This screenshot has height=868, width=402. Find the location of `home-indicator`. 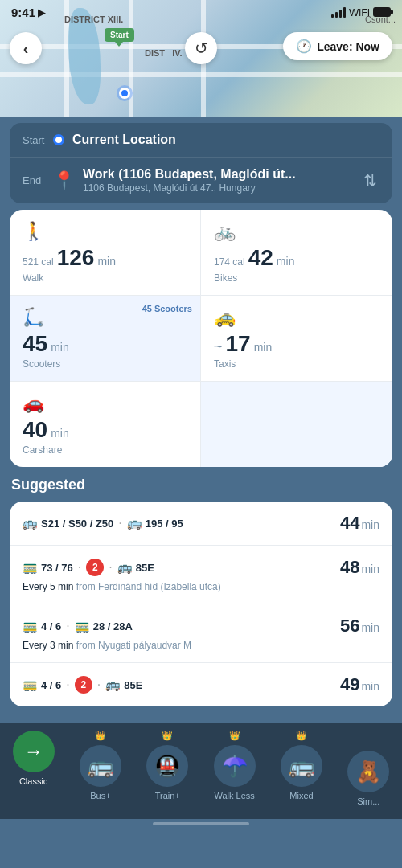

home-indicator is located at coordinates (201, 824).